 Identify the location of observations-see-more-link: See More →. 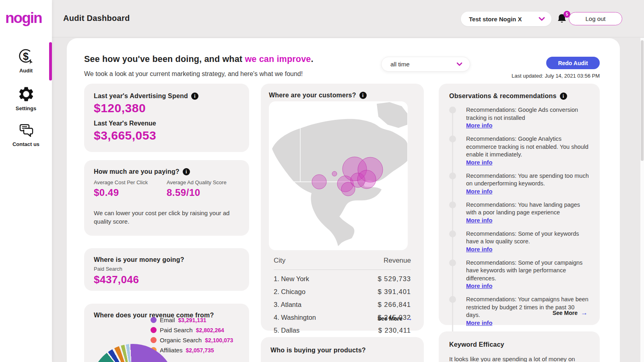
(570, 313).